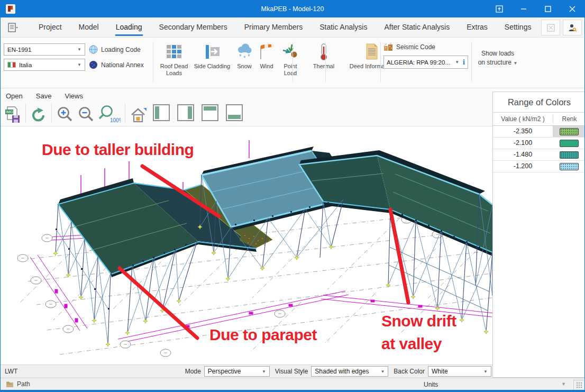  Describe the element at coordinates (343, 28) in the screenshot. I see `tab-static-analysis: Static Analysis` at that location.